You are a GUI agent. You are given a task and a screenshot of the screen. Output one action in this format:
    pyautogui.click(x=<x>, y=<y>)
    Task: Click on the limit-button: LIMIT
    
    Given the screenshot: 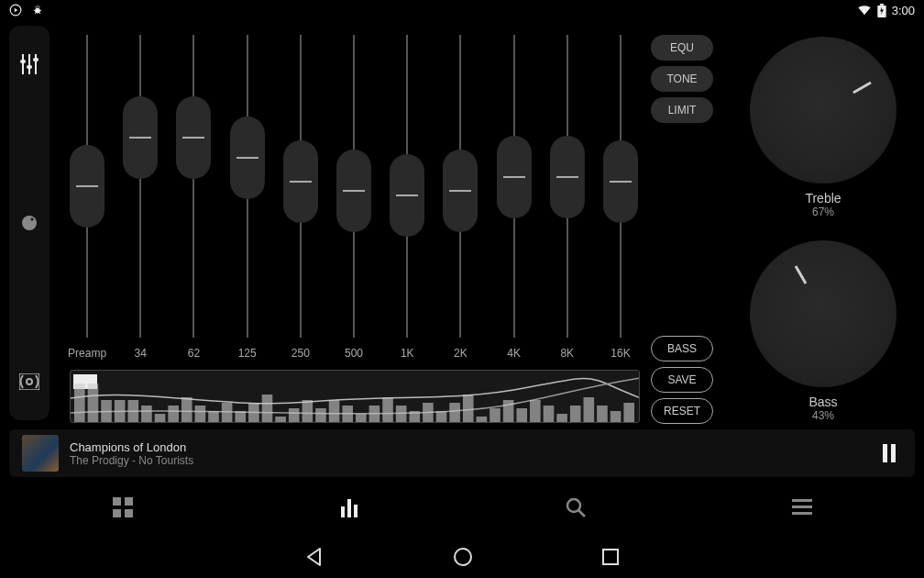 What is the action you would take?
    pyautogui.click(x=682, y=110)
    